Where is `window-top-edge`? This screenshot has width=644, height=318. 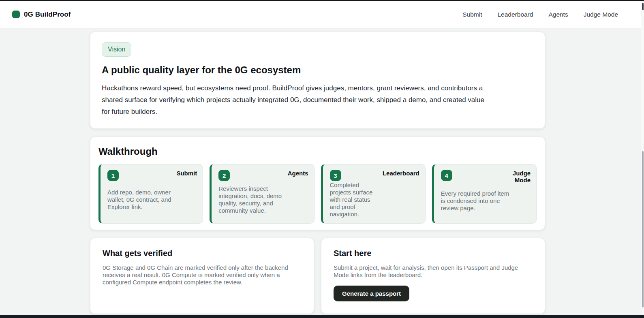
window-top-edge is located at coordinates (322, 0).